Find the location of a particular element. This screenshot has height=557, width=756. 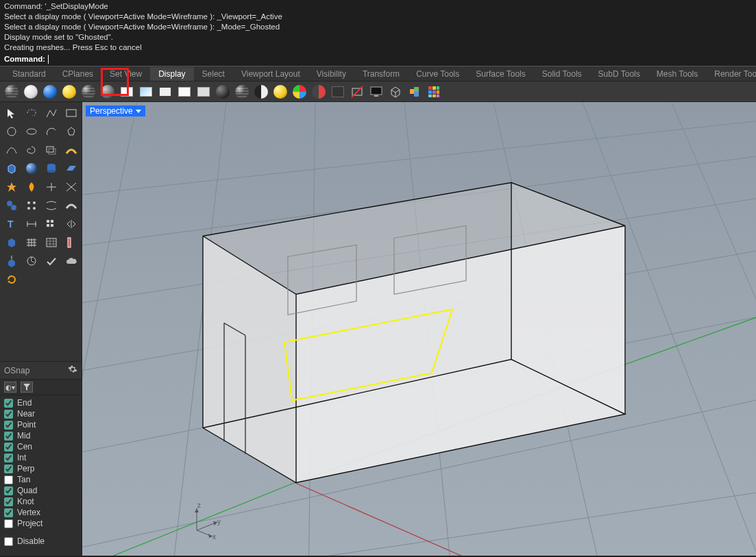

rotate-icon is located at coordinates (12, 280).